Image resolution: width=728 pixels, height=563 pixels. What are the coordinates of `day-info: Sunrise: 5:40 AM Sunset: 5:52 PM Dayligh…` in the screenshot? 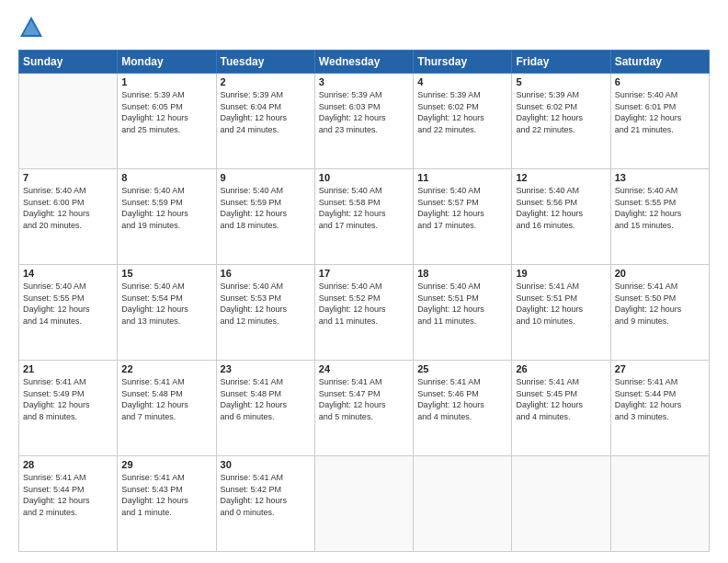 It's located at (364, 304).